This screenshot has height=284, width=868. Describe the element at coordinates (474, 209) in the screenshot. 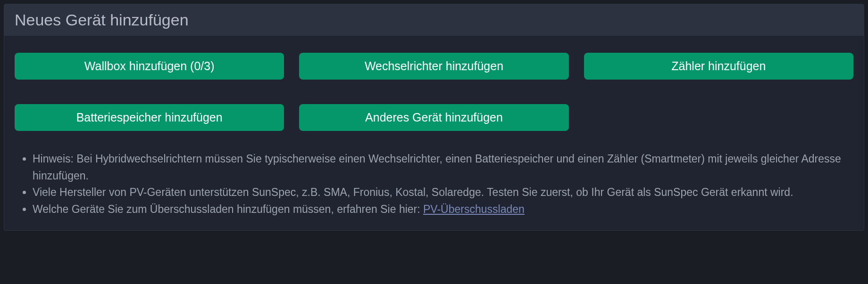

I see `pv-surplus-link: PV-Überschussladen` at that location.